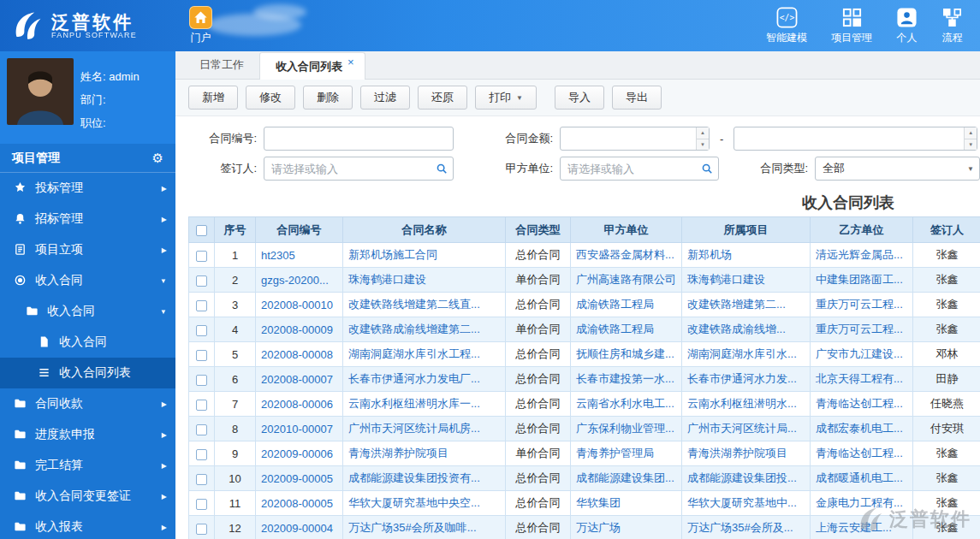 The height and width of the screenshot is (539, 980). What do you see at coordinates (351, 62) in the screenshot?
I see `close-icon: ×` at bounding box center [351, 62].